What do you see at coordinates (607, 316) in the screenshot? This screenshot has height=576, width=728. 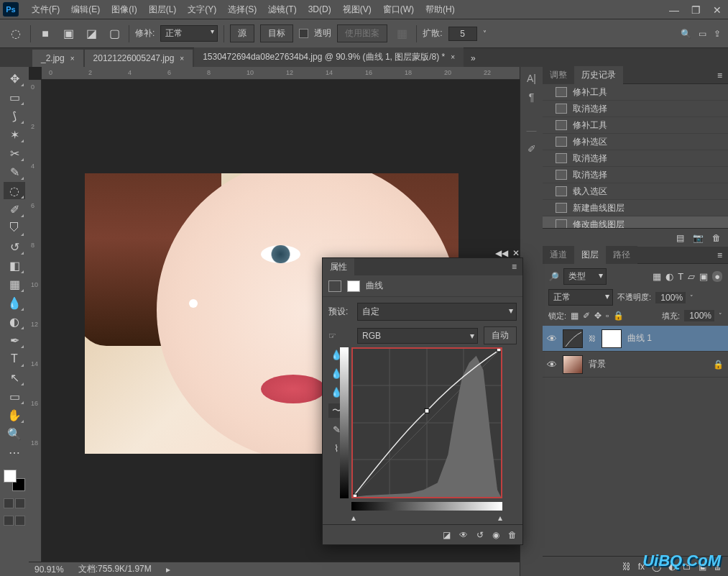 I see `lock-artboard-icon: ▫` at bounding box center [607, 316].